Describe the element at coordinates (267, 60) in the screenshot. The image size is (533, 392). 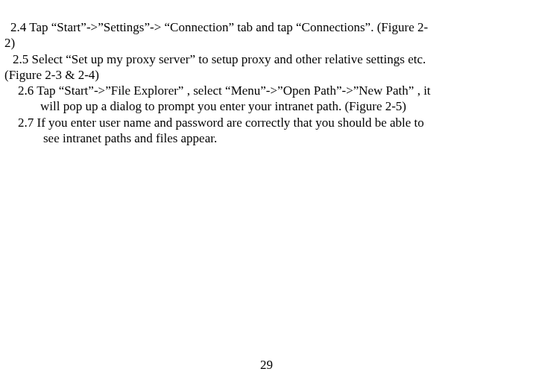
I see `body-text: 2.5 Select “Set up my proxy server” to s…` at that location.